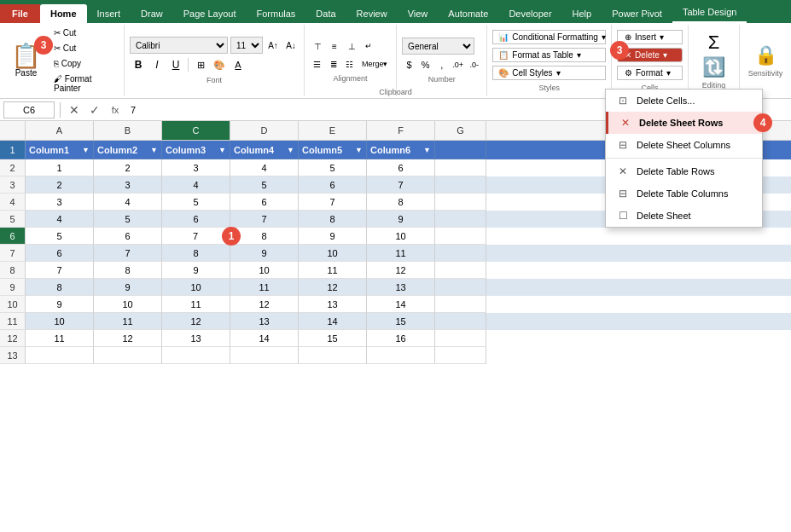  What do you see at coordinates (637, 14) in the screenshot?
I see `tab-power-pivot: Power Pivot` at bounding box center [637, 14].